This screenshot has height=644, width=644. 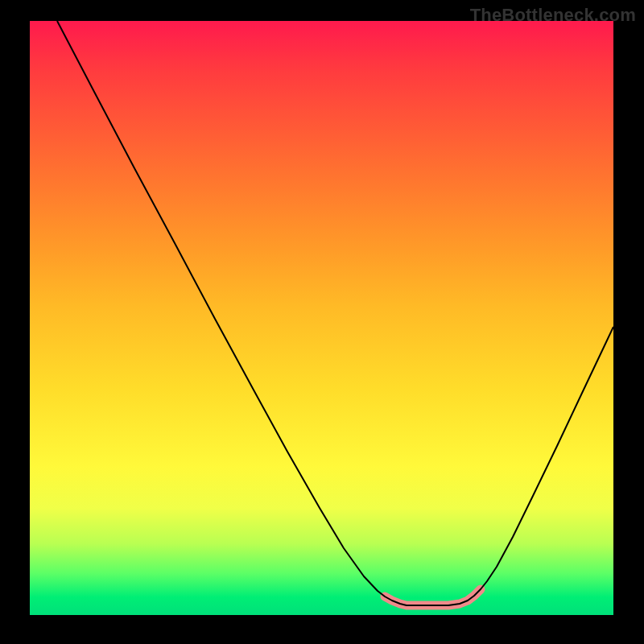 What do you see at coordinates (553, 15) in the screenshot?
I see `watermark-label: TheBottleneck.com` at bounding box center [553, 15].